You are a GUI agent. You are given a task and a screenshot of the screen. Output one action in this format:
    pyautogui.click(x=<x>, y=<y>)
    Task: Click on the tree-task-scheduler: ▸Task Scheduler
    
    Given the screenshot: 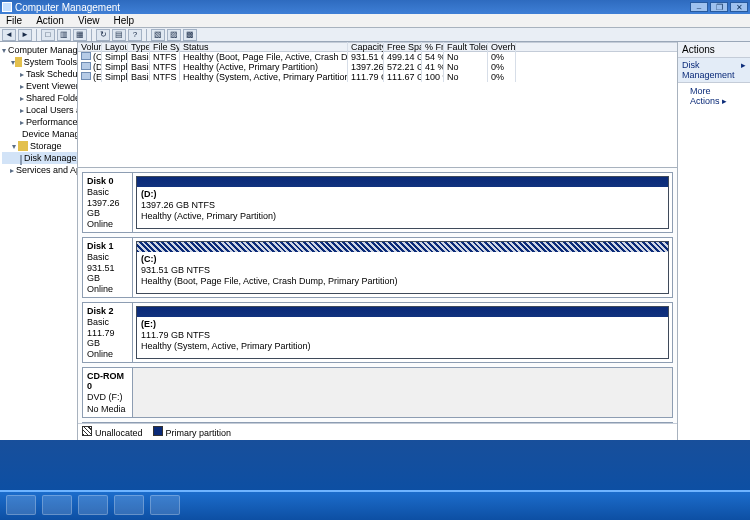 What is the action you would take?
    pyautogui.click(x=40, y=74)
    